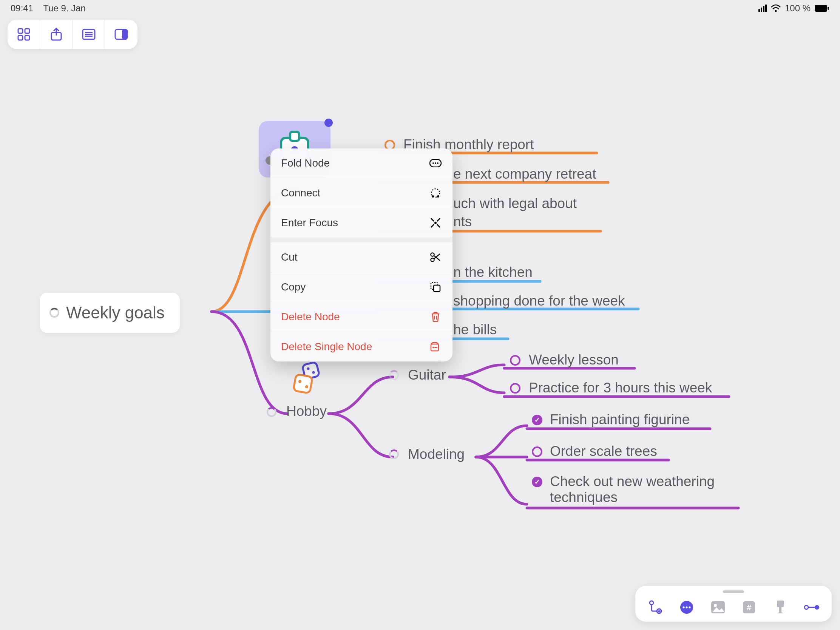 The image size is (840, 630). I want to click on connect-icon, so click(812, 607).